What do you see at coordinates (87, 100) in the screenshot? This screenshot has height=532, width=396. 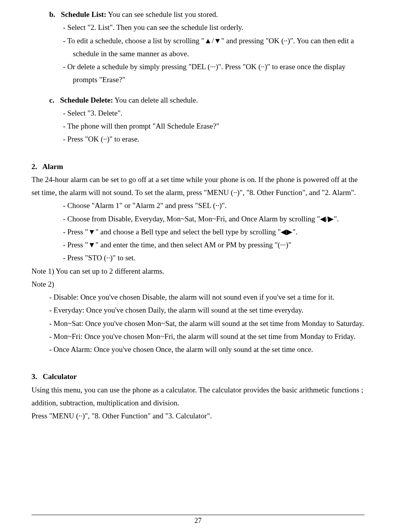 I see `section-c-title: Schedule Delete:` at bounding box center [87, 100].